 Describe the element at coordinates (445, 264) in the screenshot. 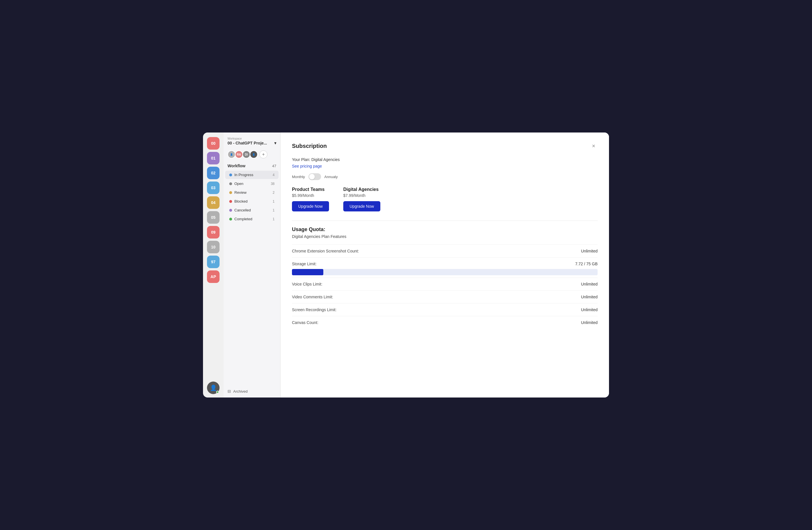

I see `storage-header: Storage Limit: 7.72 / 75 GB` at that location.